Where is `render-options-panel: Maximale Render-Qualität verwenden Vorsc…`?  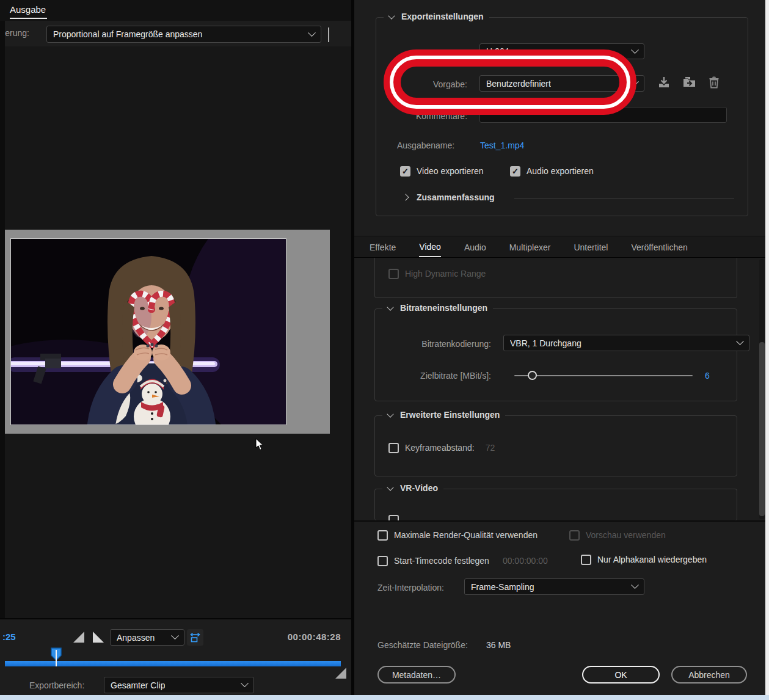 render-options-panel: Maximale Render-Qualität verwenden Vorsc… is located at coordinates (559, 608).